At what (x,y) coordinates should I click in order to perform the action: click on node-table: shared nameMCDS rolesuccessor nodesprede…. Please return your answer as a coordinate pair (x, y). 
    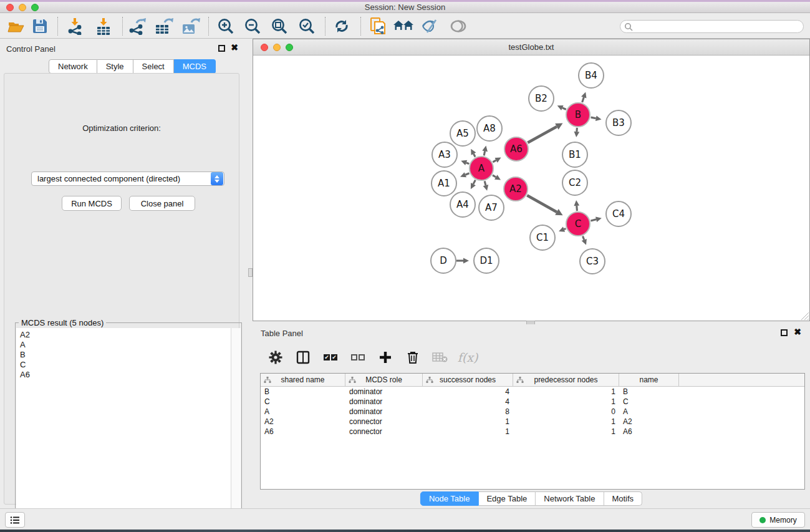
    Looking at the image, I should click on (533, 432).